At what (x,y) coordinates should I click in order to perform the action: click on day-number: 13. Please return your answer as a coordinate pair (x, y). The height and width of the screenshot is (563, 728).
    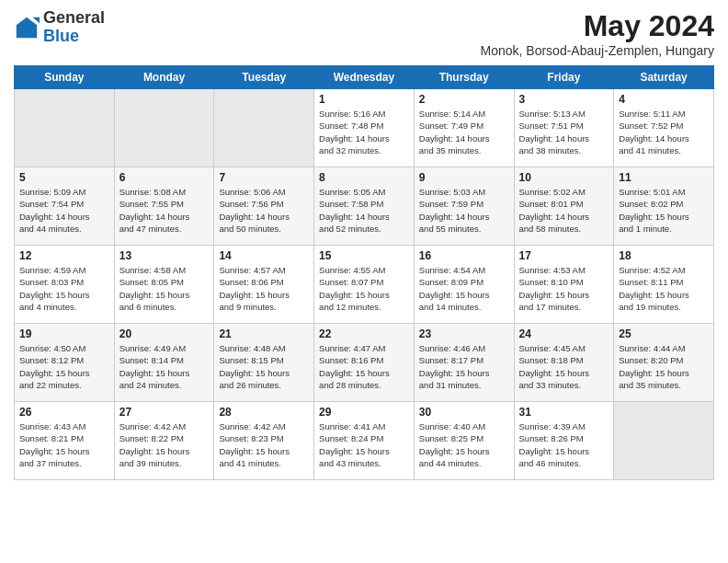
    Looking at the image, I should click on (165, 256).